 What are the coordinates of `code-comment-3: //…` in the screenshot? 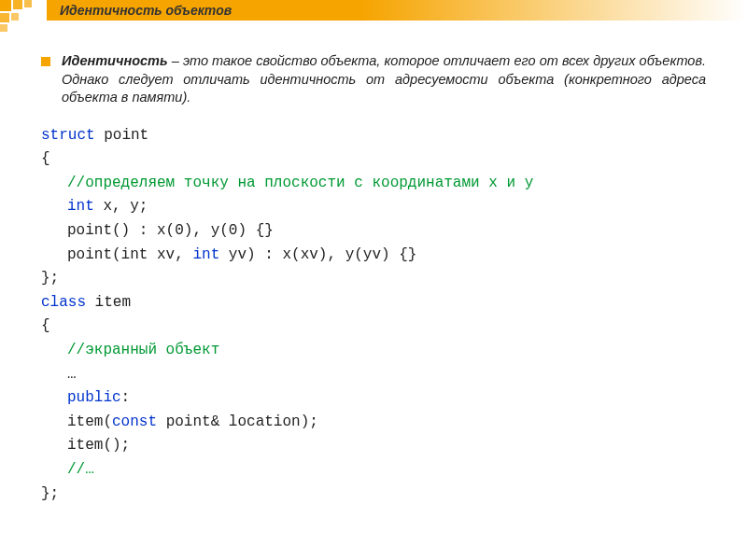 It's located at (80, 469).